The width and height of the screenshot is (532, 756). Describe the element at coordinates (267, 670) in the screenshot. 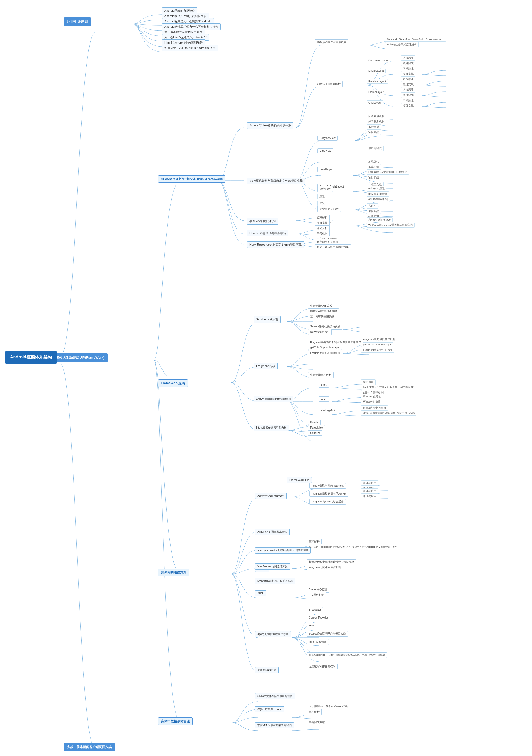

I see `l3-app-data: 应用的Data目录` at that location.